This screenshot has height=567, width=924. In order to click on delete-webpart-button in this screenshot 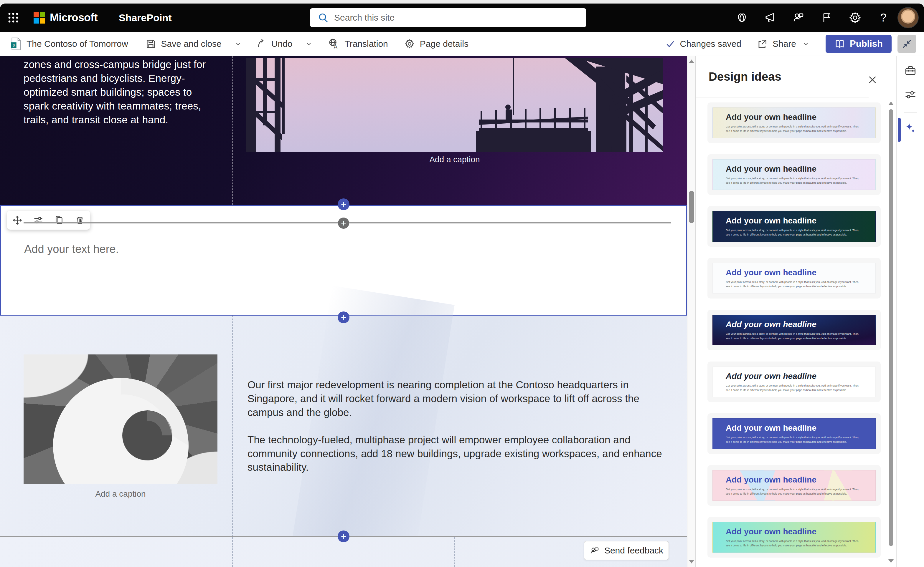, I will do `click(80, 220)`.